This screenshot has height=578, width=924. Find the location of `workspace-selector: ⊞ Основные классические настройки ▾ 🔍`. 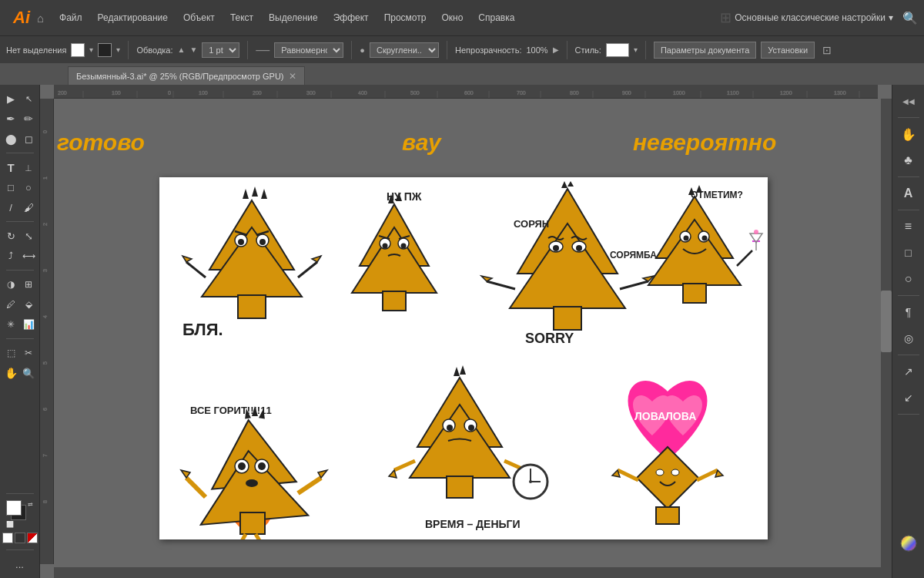

workspace-selector: ⊞ Основные классические настройки ▾ 🔍 is located at coordinates (819, 18).